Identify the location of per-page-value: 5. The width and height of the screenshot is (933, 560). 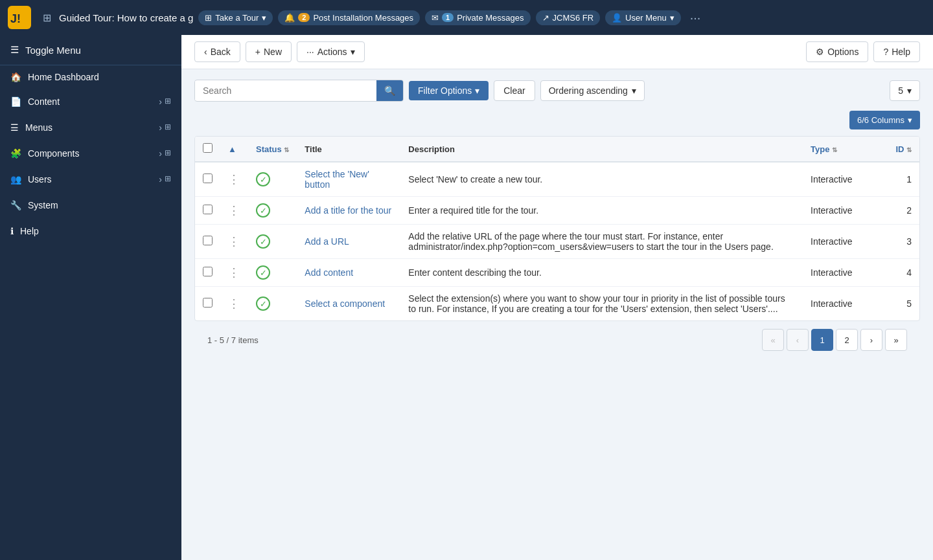
(901, 91).